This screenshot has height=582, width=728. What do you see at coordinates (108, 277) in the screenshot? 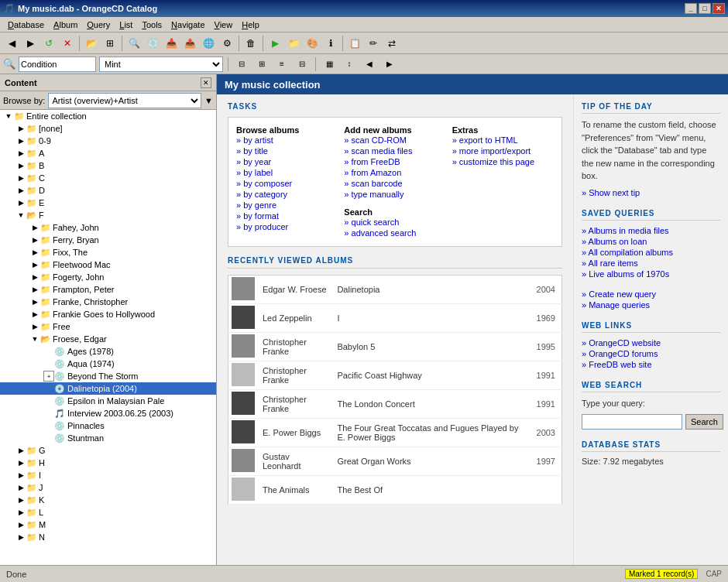
I see `tree-item-fogerty: ▶ 📁 Fogerty, John` at bounding box center [108, 277].